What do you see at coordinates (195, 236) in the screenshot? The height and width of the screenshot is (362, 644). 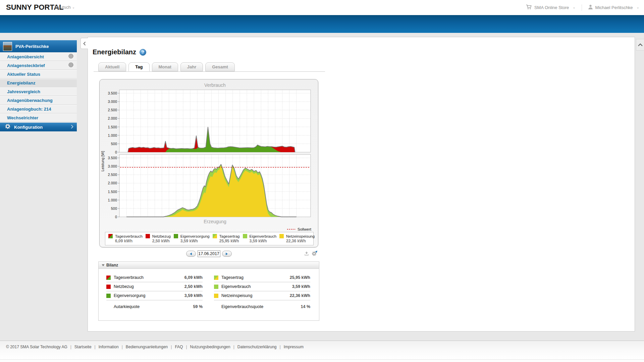 I see `legend-label: Eigenversorgung` at bounding box center [195, 236].